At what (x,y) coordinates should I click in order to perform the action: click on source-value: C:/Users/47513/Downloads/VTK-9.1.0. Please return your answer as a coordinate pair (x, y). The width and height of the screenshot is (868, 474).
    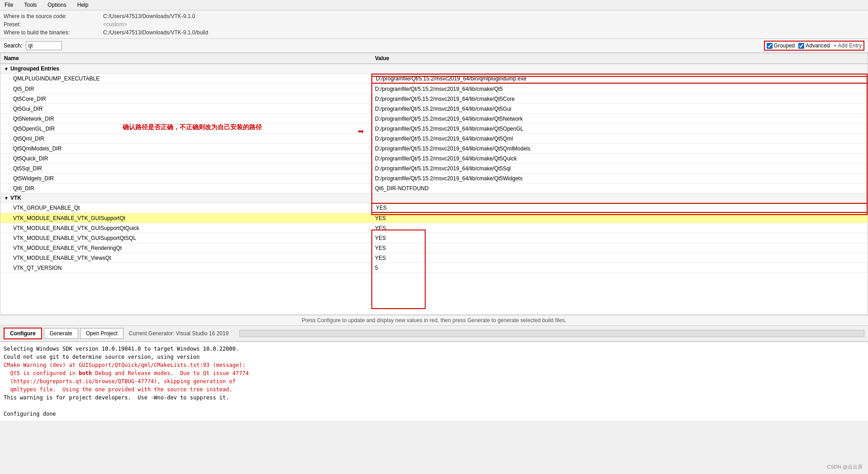
    Looking at the image, I should click on (149, 16).